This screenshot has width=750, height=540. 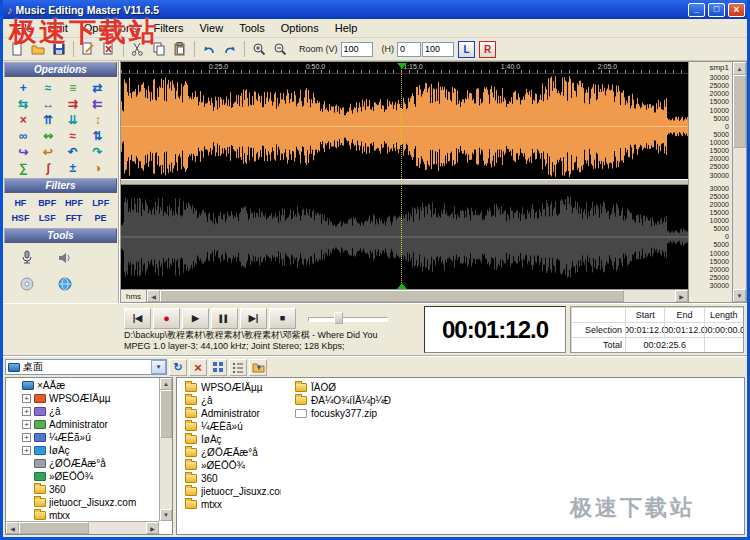 I want to click on operation-icon: ↩, so click(x=48, y=152).